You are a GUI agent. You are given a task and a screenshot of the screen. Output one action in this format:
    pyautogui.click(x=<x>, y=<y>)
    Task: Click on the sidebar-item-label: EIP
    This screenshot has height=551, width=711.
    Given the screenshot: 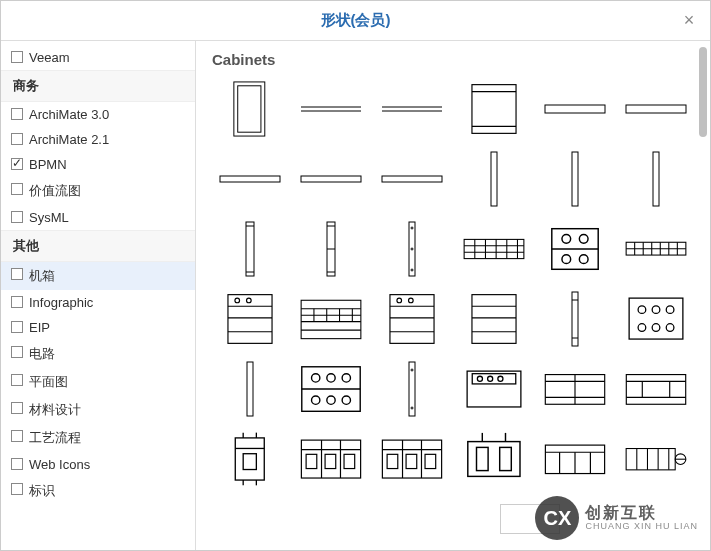 What is the action you would take?
    pyautogui.click(x=40, y=328)
    